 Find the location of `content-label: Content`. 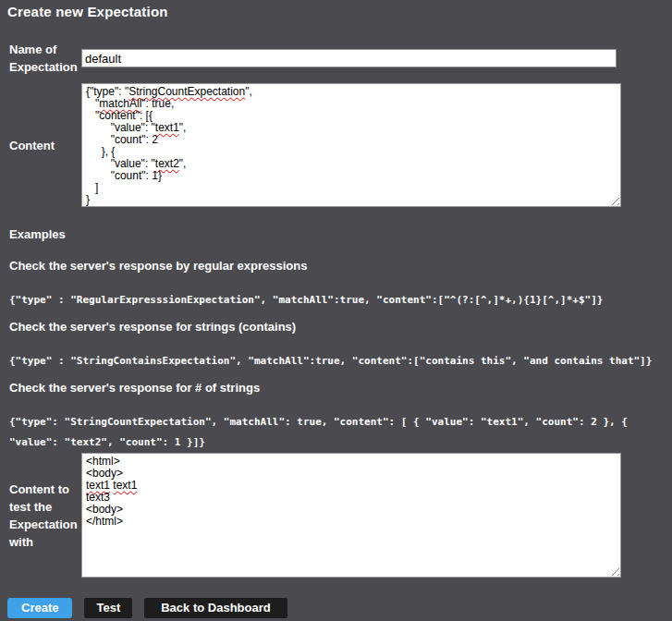

content-label: Content is located at coordinates (43, 146).